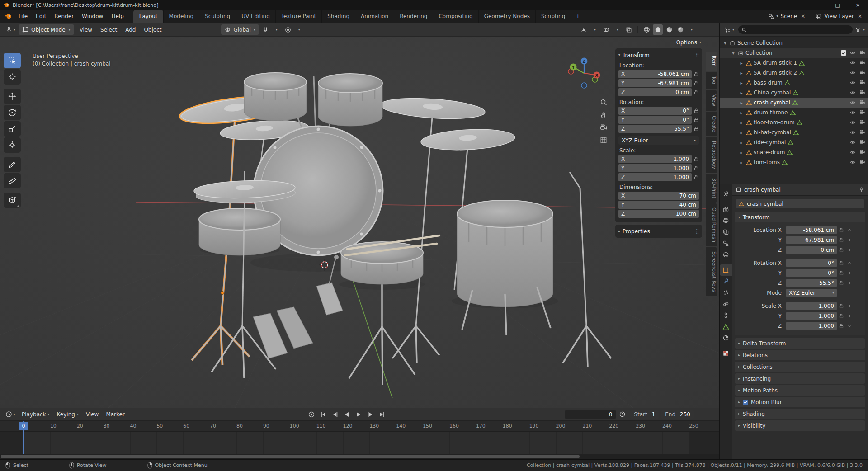 The width and height of the screenshot is (868, 471). I want to click on auto-key-button, so click(311, 414).